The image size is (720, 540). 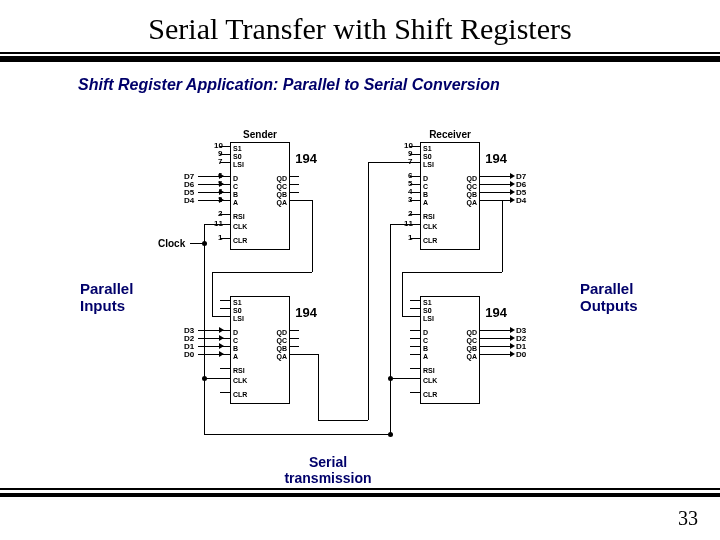 I want to click on label-text: Outputs, so click(x=609, y=306).